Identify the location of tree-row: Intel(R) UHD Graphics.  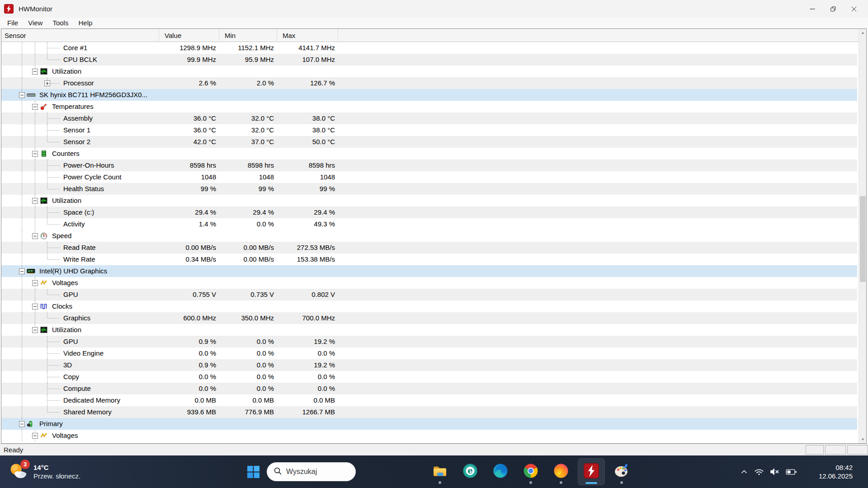
(429, 271).